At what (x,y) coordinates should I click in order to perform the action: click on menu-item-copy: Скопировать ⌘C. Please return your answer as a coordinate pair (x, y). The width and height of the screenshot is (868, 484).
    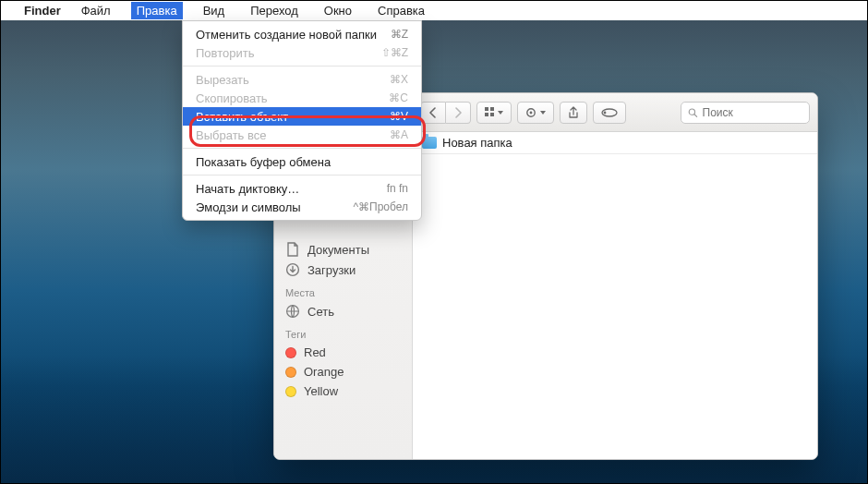
    Looking at the image, I should click on (302, 98).